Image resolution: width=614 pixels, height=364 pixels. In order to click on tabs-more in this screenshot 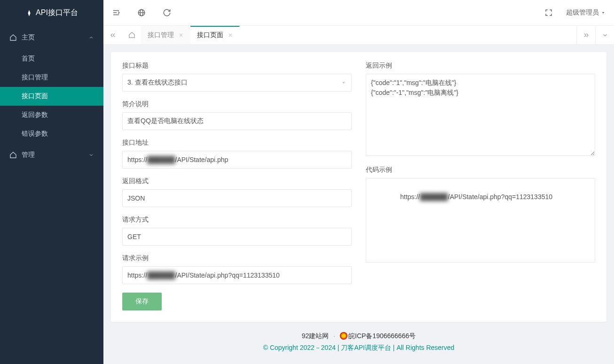, I will do `click(605, 35)`.